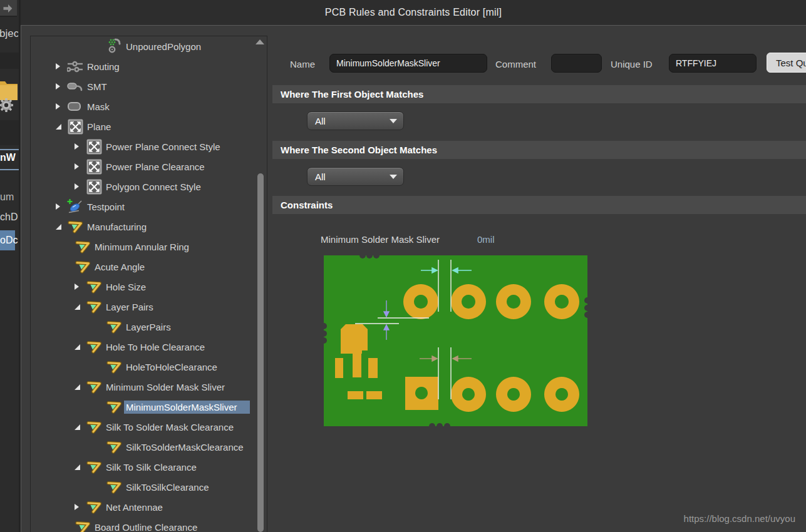 This screenshot has width=806, height=532. Describe the element at coordinates (155, 166) in the screenshot. I see `tree-item-label: Power Plane Clearance` at that location.